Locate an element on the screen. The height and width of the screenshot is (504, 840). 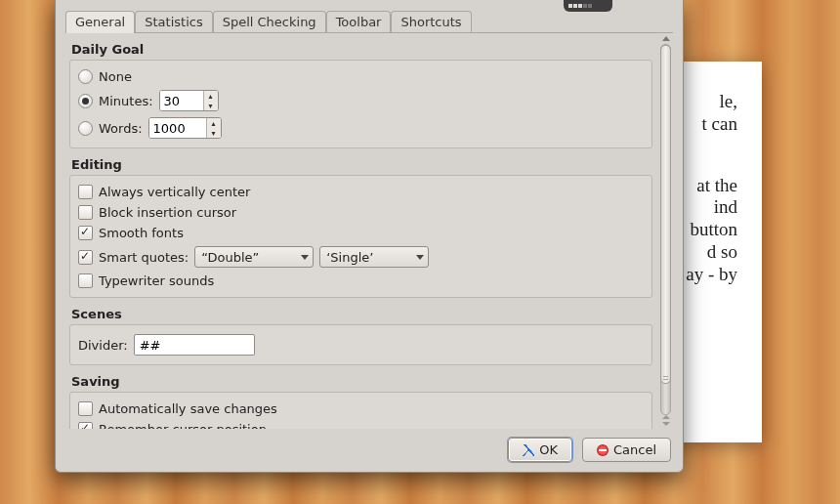
tab-spell: Spell Checking is located at coordinates (270, 21).